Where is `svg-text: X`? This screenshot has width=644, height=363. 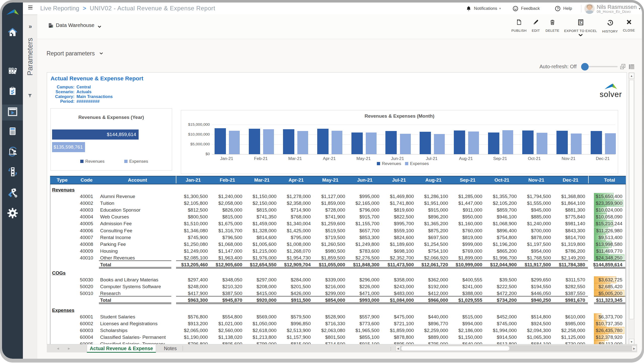
svg-text: X is located at coordinates (580, 23).